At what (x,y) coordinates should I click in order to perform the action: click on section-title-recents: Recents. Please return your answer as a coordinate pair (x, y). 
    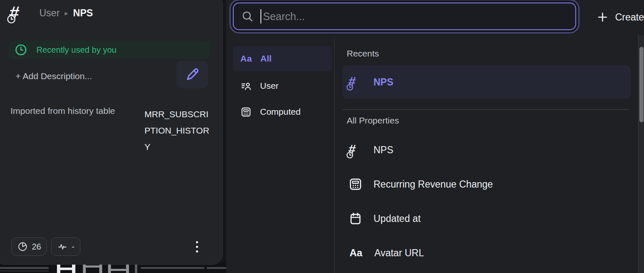
    Looking at the image, I should click on (363, 54).